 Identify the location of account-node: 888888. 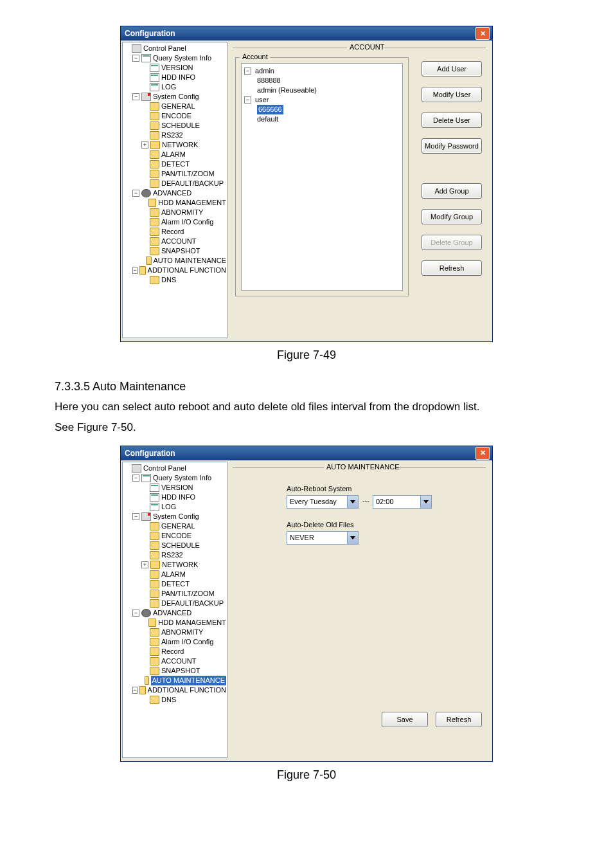
(269, 81).